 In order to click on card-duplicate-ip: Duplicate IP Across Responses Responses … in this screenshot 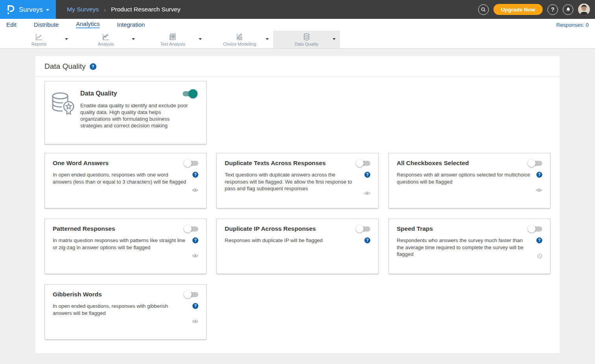, I will do `click(298, 246)`.